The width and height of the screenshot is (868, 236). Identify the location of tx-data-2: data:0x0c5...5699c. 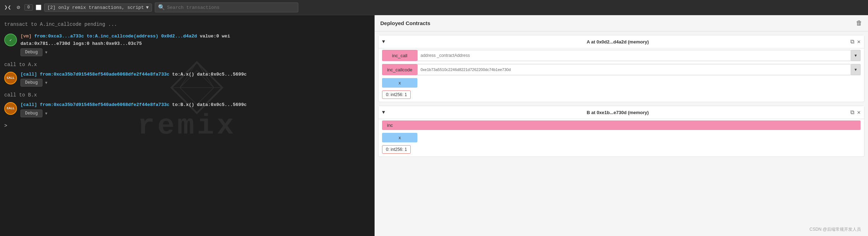
(222, 74).